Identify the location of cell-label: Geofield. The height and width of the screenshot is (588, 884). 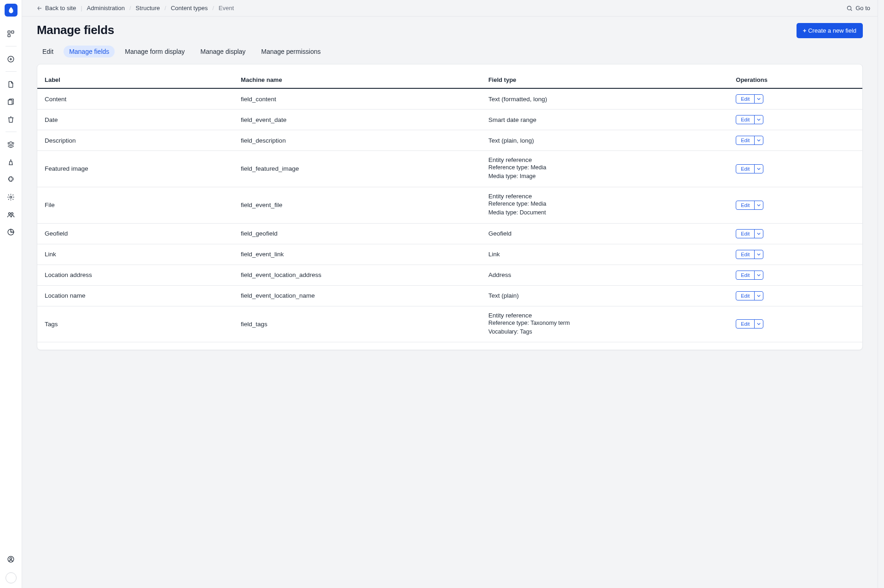
(136, 234).